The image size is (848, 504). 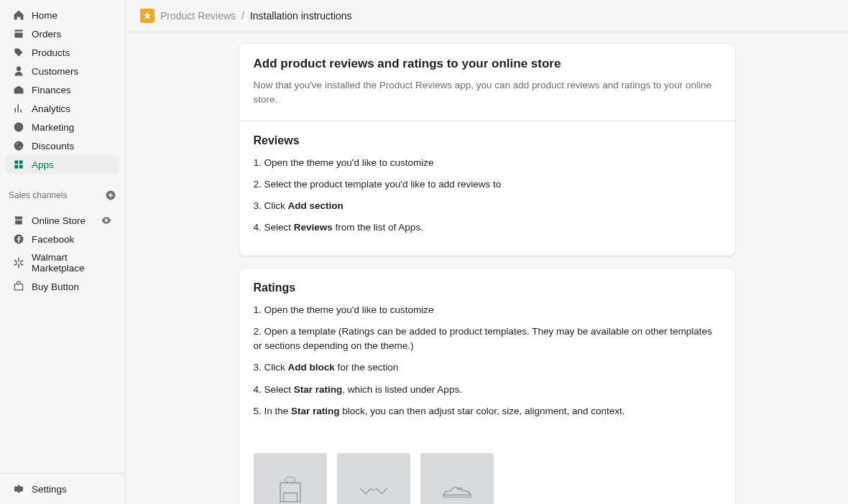 I want to click on ratings-step-1: 1. Open the theme you'd like to customiz…, so click(x=487, y=310).